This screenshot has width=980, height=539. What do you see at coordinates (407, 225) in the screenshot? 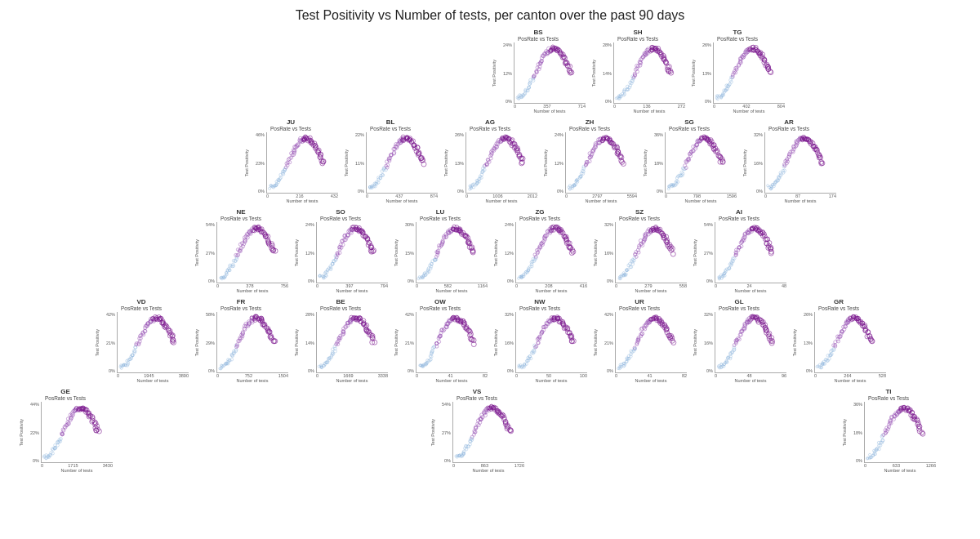
I see `ytick-LU: 30%` at bounding box center [407, 225].